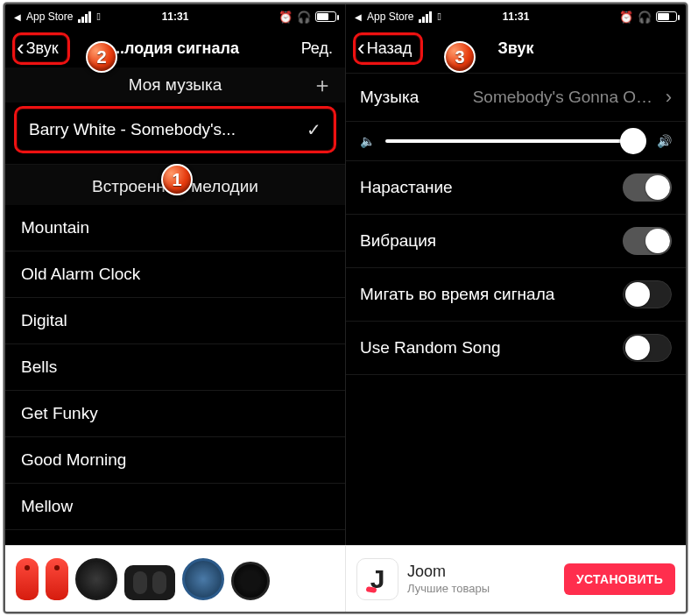 This screenshot has width=691, height=616. What do you see at coordinates (132, 130) in the screenshot?
I see `track-name: Barry White - Somebody's...` at bounding box center [132, 130].